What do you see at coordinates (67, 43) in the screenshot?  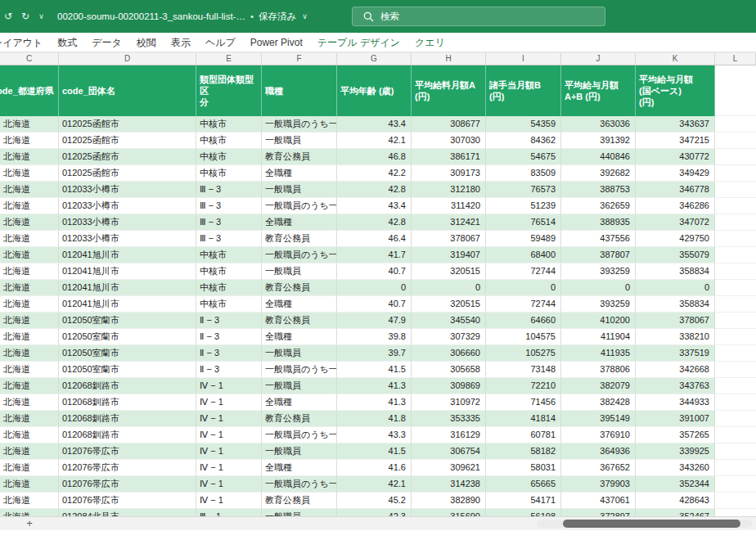 I see `tab-formulas: 数式` at bounding box center [67, 43].